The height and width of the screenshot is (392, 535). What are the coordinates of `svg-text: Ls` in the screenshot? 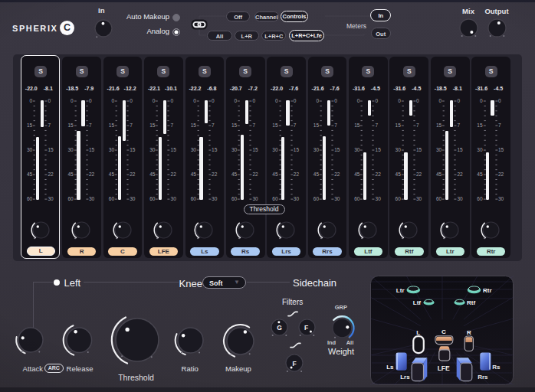 It's located at (390, 368).